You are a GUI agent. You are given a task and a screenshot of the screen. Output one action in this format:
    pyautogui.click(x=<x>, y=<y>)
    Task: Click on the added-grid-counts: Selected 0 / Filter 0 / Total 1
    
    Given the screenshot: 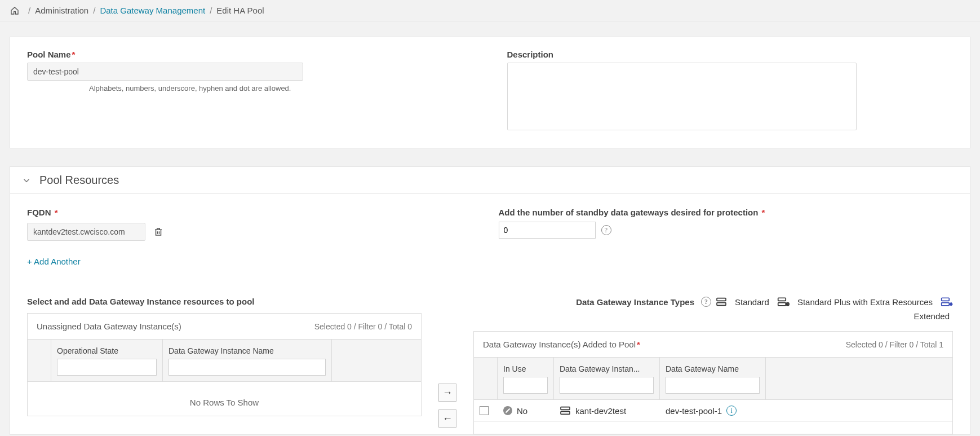 What is the action you would take?
    pyautogui.click(x=895, y=345)
    